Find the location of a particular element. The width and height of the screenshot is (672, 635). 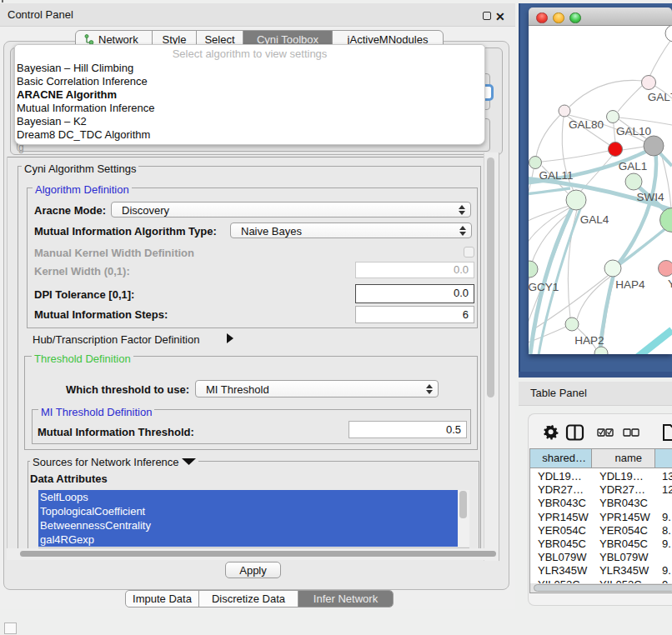

svg-text: GCY1 is located at coordinates (544, 287).